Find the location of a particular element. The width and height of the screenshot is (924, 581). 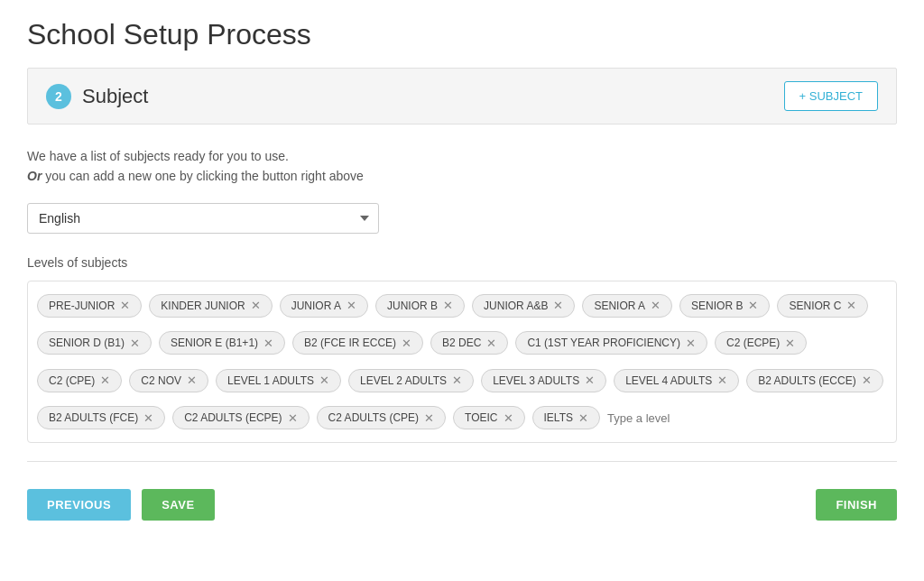

level-tag: IELTS✕ is located at coordinates (567, 418).